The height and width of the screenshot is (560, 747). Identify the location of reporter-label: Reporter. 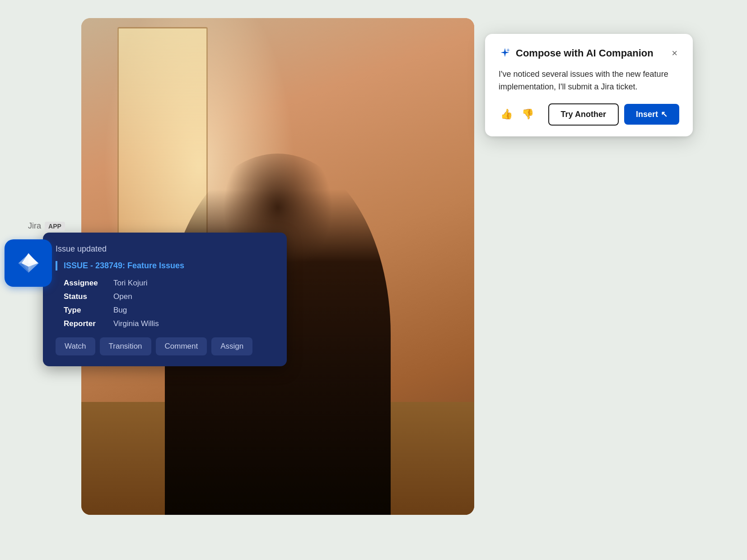
(89, 324).